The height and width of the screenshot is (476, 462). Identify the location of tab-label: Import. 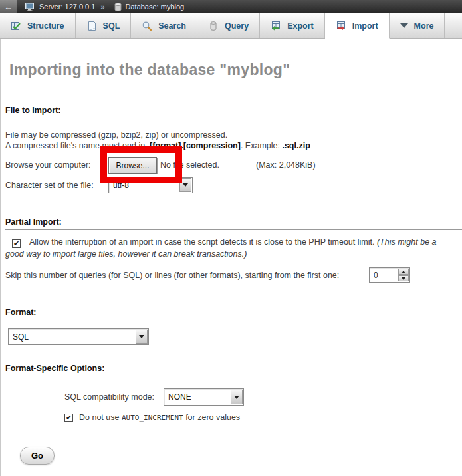
(366, 26).